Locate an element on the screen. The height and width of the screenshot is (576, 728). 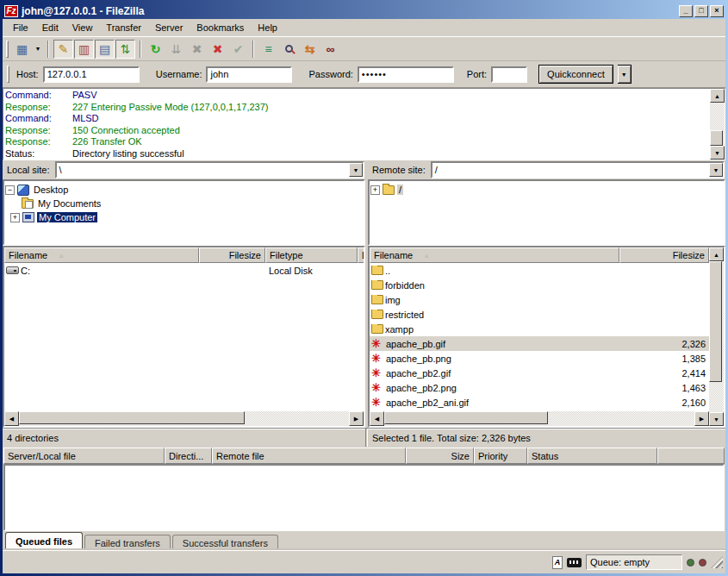
menu-help: Help is located at coordinates (267, 28).